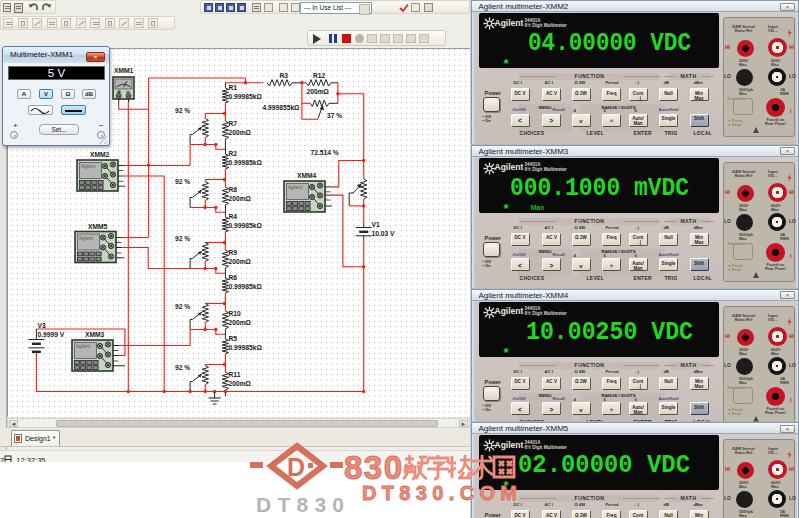  Describe the element at coordinates (124, 70) in the screenshot. I see `svg-text: XMM1` at that location.